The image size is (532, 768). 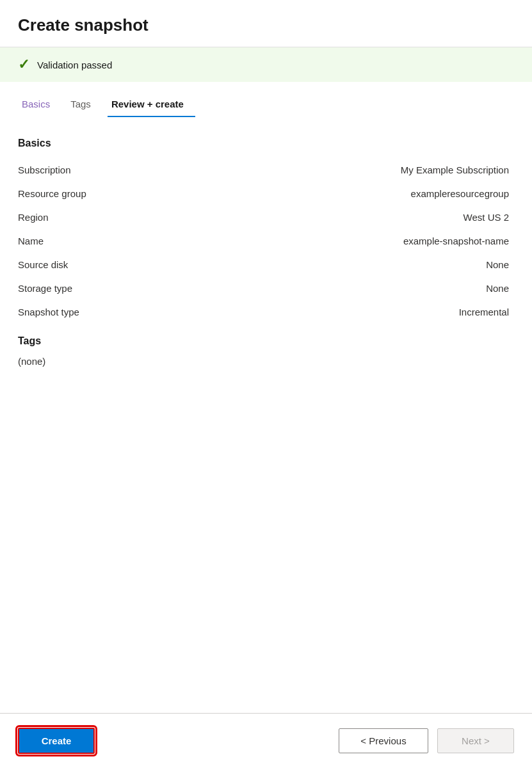 I want to click on tabs-container: Basics Tags Review + create, so click(x=266, y=100).